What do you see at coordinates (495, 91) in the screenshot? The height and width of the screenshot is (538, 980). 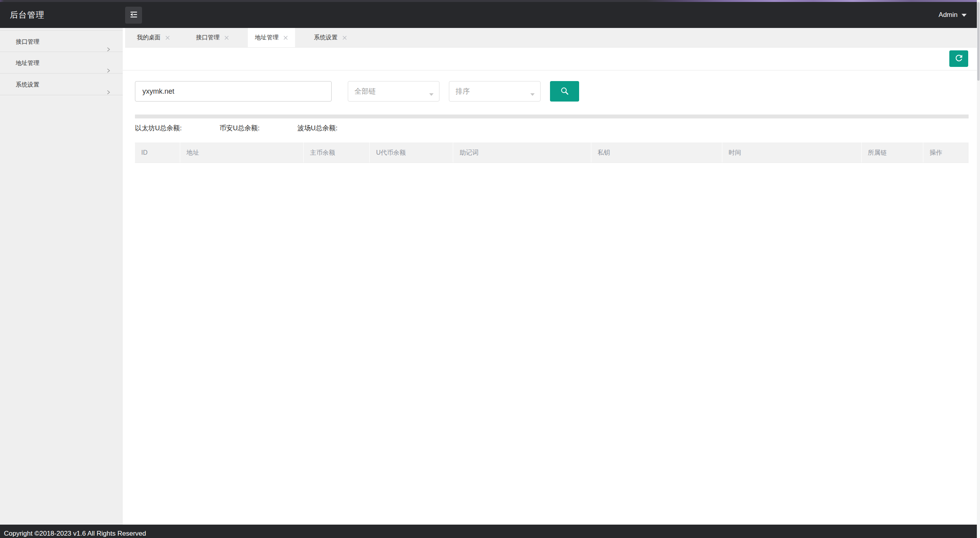 I see `sort-select: 排序` at bounding box center [495, 91].